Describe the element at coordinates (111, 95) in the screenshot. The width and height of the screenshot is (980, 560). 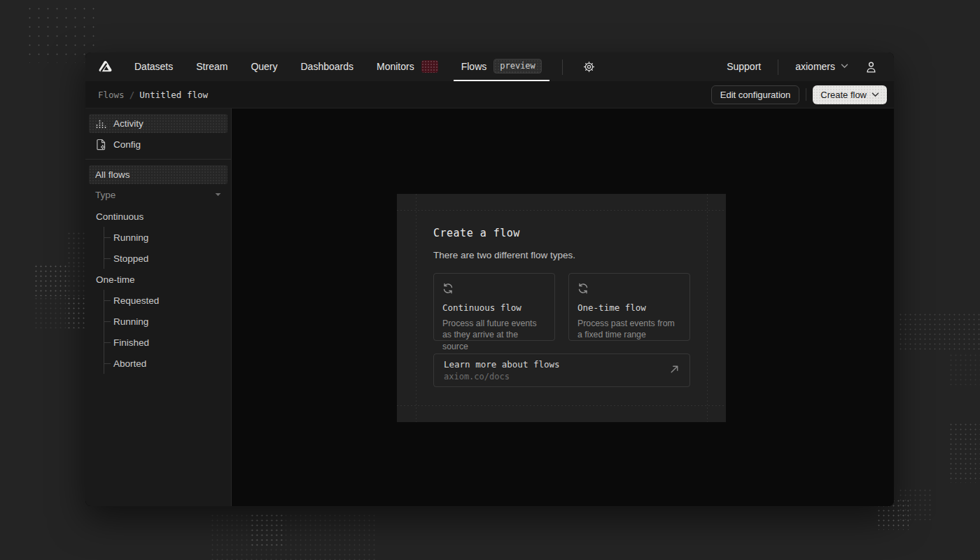
I see `breadcrumb-flows-link: Flows` at that location.